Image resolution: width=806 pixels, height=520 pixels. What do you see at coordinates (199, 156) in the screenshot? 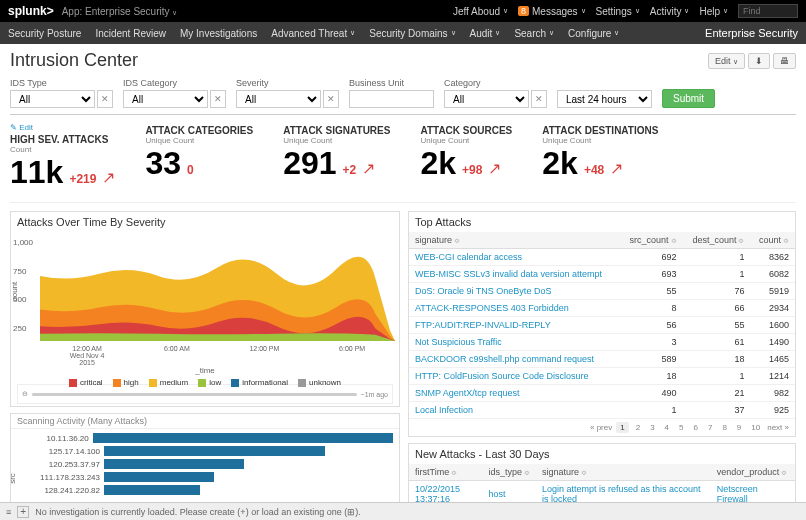
I see `stat-card: ATTACK CATEGORIESUnique Count330` at bounding box center [199, 156].